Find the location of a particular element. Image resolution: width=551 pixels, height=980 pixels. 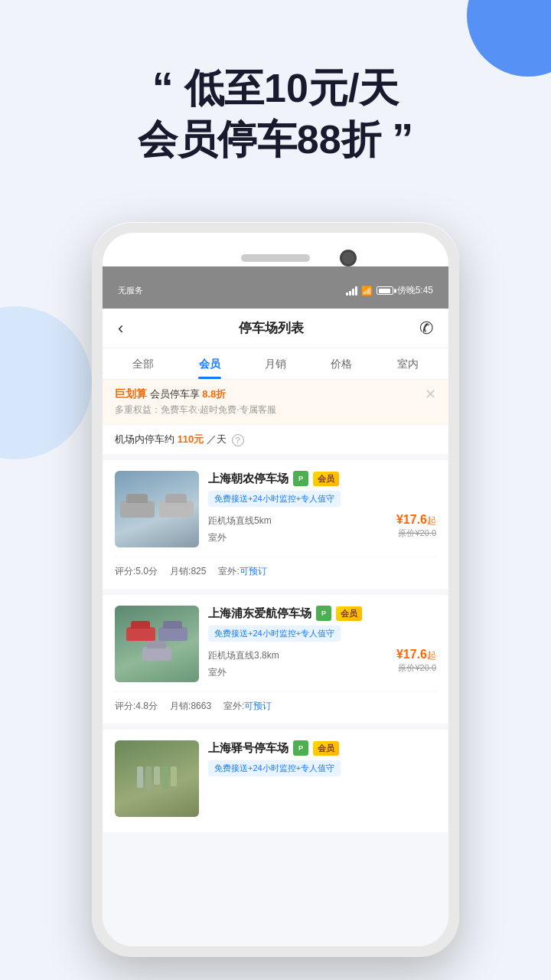

bg-decoration-left is located at coordinates (46, 383).